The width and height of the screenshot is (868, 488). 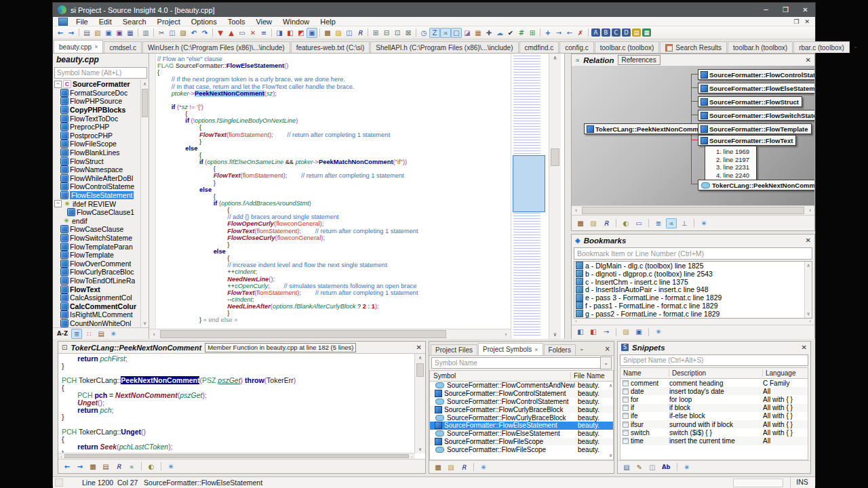 I want to click on tree-item-flowphpsource: FlowPHPSource, so click(x=100, y=102).